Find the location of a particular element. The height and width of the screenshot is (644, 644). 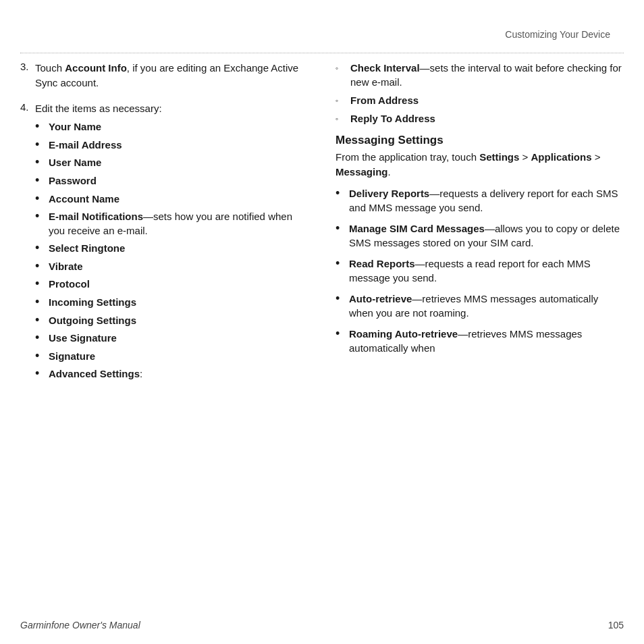

item-3-text: Touch Account Info, if you are editing a… is located at coordinates (171, 76).